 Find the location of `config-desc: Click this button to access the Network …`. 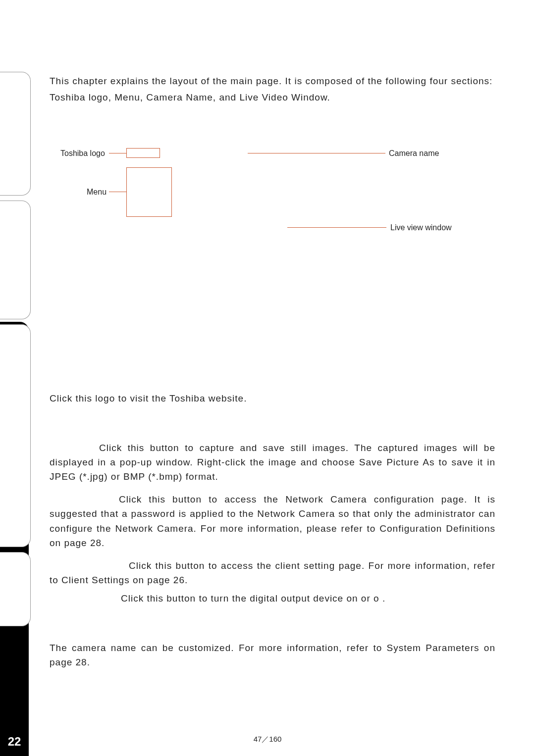

config-desc: Click this button to access the Network … is located at coordinates (272, 521).